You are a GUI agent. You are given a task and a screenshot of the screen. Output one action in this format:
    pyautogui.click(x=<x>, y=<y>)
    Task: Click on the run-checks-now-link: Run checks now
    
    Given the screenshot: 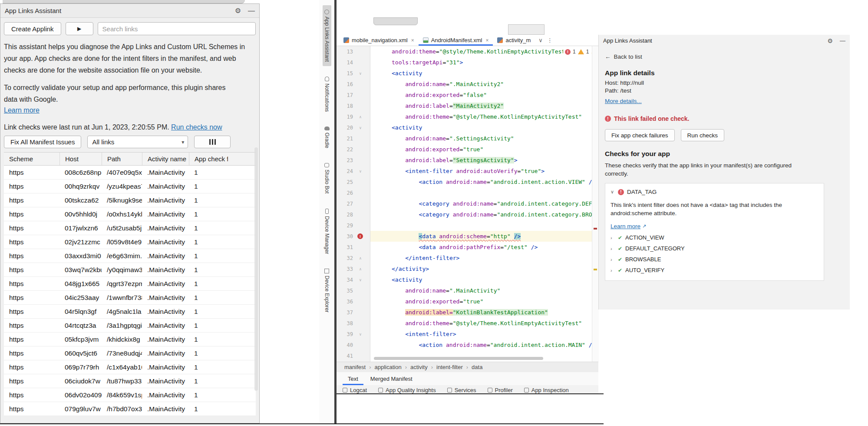 What is the action you would take?
    pyautogui.click(x=196, y=127)
    